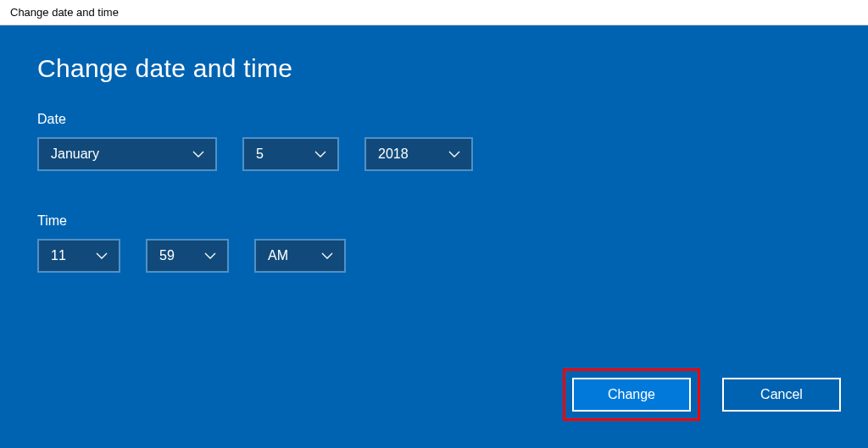 This screenshot has width=868, height=448. Describe the element at coordinates (782, 395) in the screenshot. I see `cancel-button-label: Cancel` at that location.